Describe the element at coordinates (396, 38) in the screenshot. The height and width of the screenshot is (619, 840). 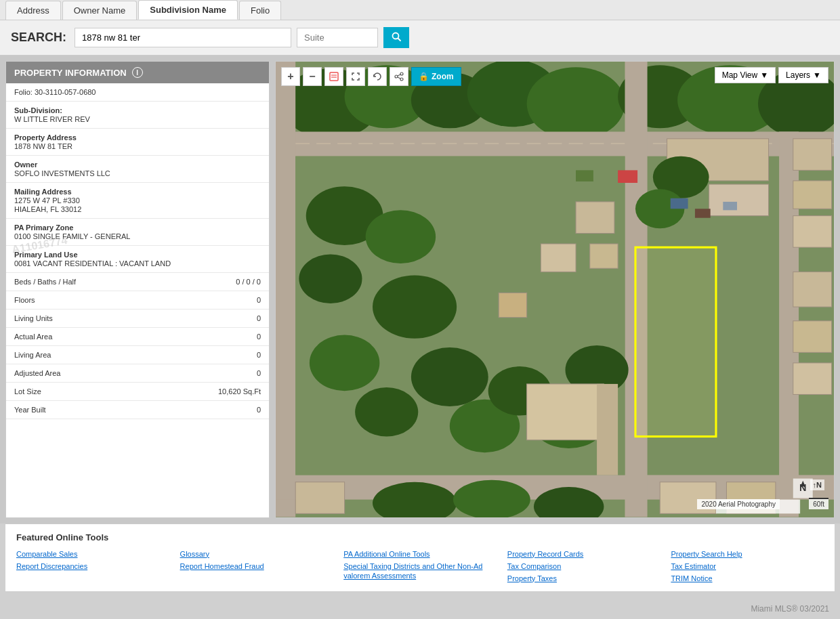
I see `search-button` at that location.